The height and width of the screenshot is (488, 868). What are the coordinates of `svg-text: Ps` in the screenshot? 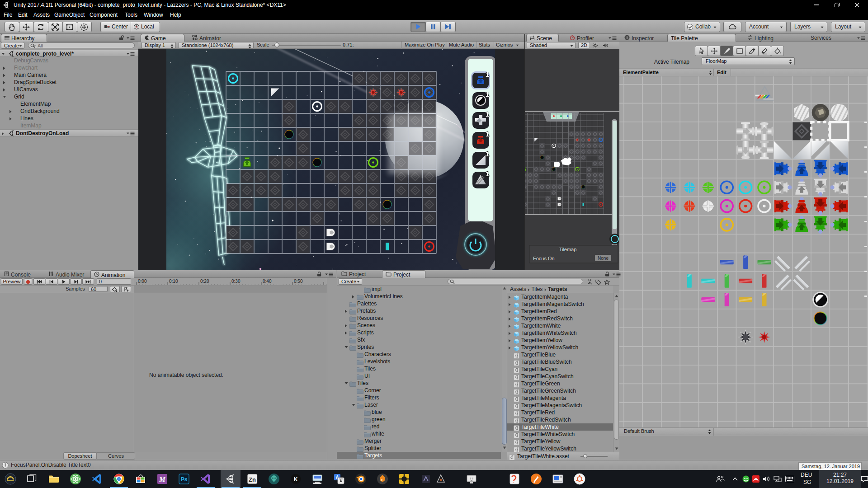 It's located at (184, 479).